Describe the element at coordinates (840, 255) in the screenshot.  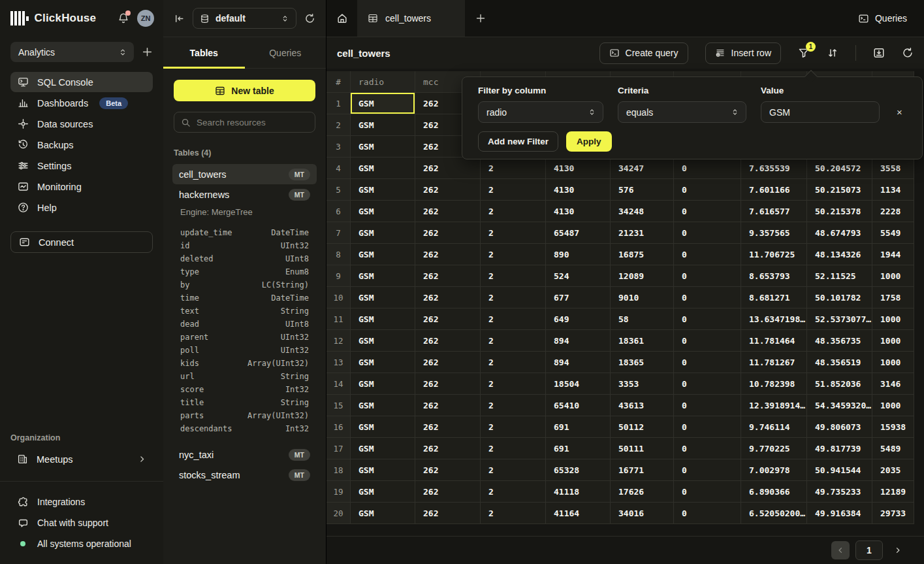
I see `data-cell: 48.134326` at that location.